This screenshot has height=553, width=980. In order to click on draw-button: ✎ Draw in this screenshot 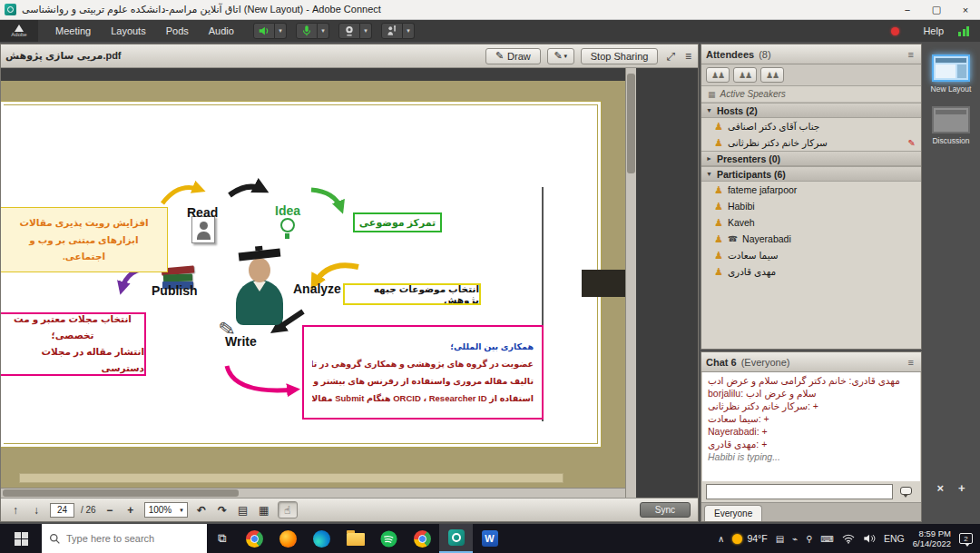, I will do `click(514, 56)`.